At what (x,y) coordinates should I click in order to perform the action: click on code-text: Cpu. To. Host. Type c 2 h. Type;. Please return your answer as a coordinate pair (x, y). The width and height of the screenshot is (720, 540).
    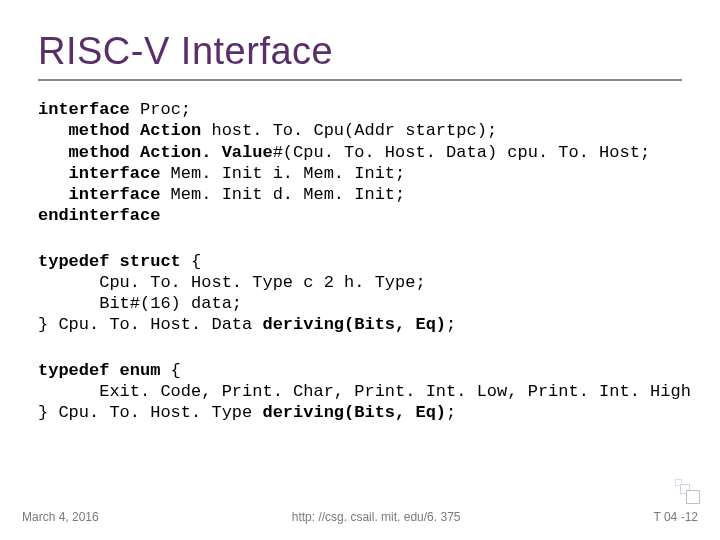
    Looking at the image, I should click on (232, 282).